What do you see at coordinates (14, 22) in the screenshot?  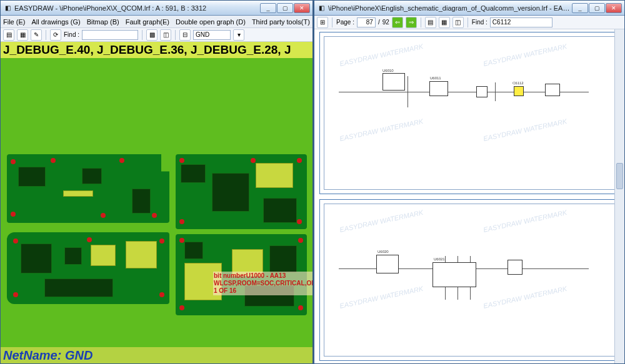 I see `menu-file: File (E)` at bounding box center [14, 22].